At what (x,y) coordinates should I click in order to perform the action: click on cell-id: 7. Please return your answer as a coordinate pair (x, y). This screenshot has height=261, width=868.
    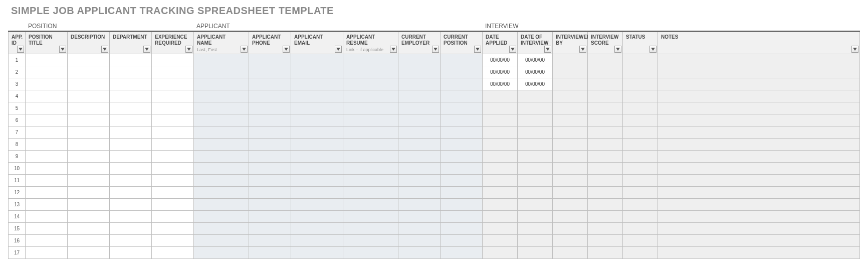
    Looking at the image, I should click on (17, 133).